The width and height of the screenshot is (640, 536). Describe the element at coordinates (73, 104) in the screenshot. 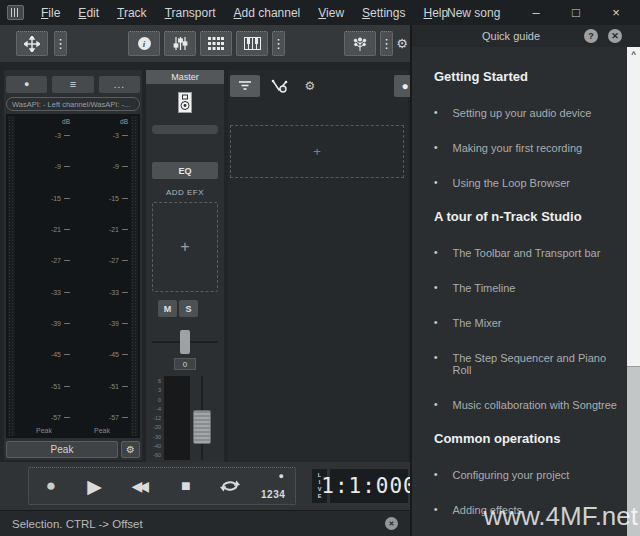

I see `recording-device-select: WasAPI: - Left channel/WasAPI: -...` at that location.